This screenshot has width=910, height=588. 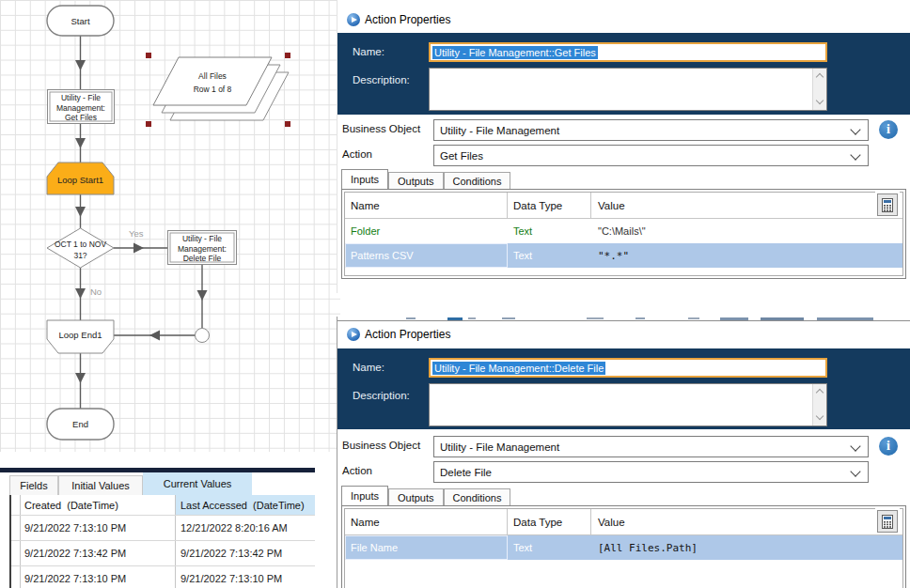 I want to click on tab-fields: Fields, so click(x=34, y=485).